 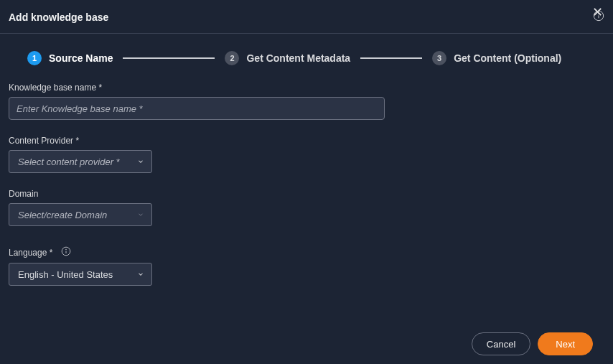 I want to click on stepper: 1 Source Name 2 Get Content Metadata 3 G…, so click(x=306, y=56).